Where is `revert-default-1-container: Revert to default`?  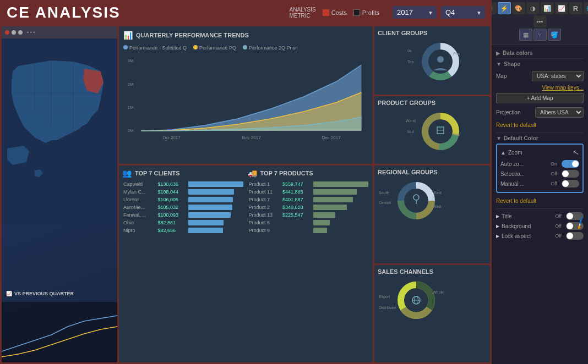
revert-default-1-container: Revert to default is located at coordinates (540, 125).